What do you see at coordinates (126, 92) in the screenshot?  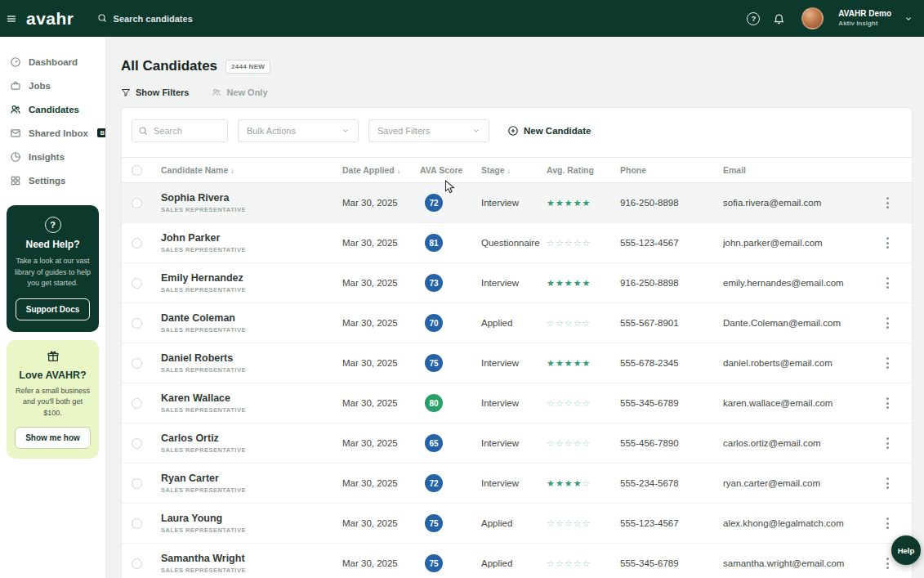 I see `funnel-icon` at bounding box center [126, 92].